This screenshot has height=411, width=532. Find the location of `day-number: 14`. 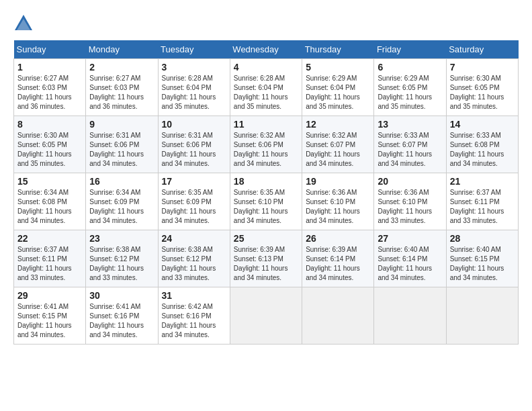

day-number: 14 is located at coordinates (482, 124).